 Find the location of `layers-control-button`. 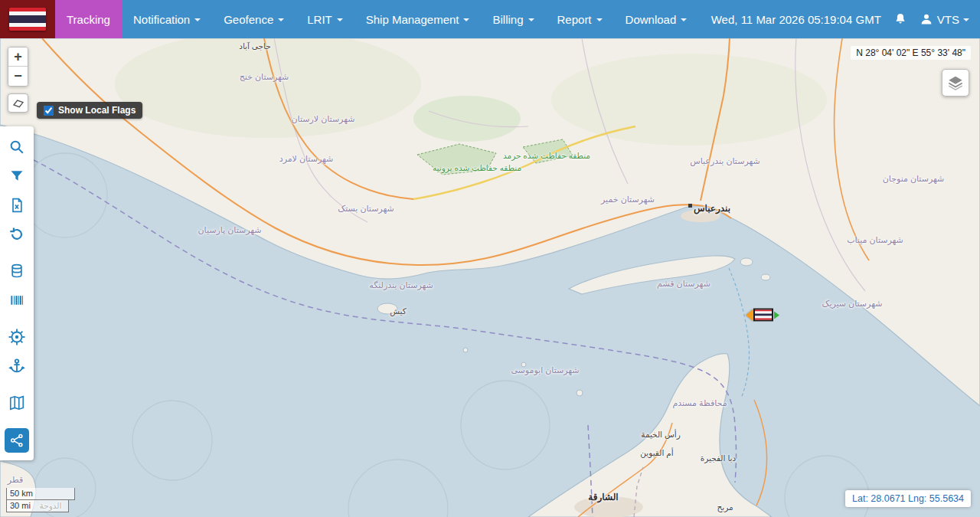

layers-control-button is located at coordinates (956, 83).